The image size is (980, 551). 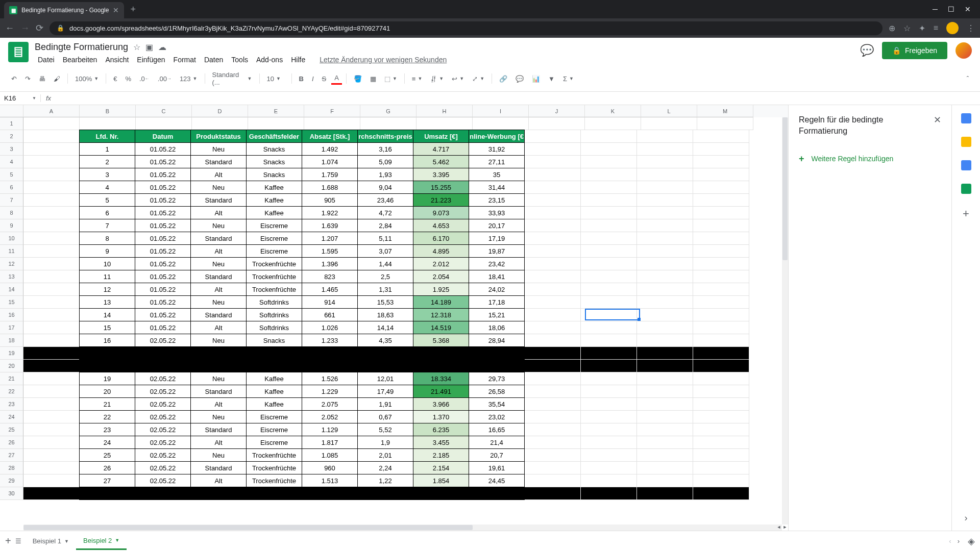 I want to click on row-header-20: 20, so click(x=12, y=366).